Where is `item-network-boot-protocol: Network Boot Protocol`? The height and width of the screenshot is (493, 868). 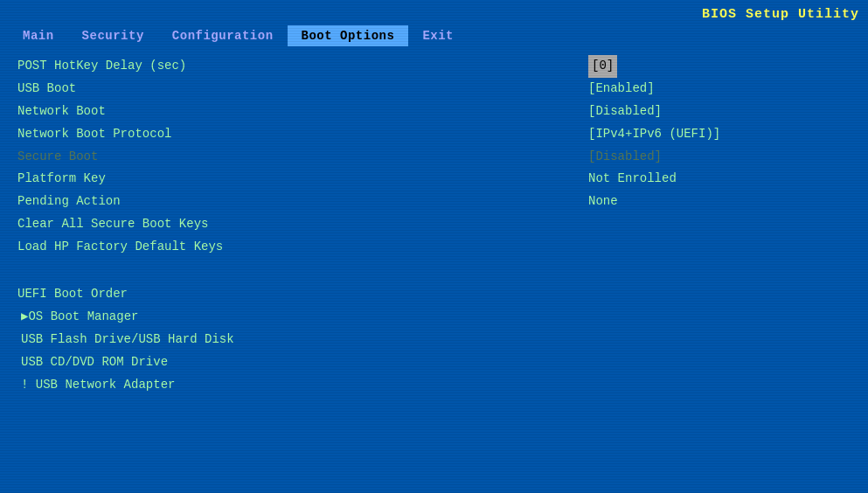
item-network-boot-protocol: Network Boot Protocol is located at coordinates (294, 135).